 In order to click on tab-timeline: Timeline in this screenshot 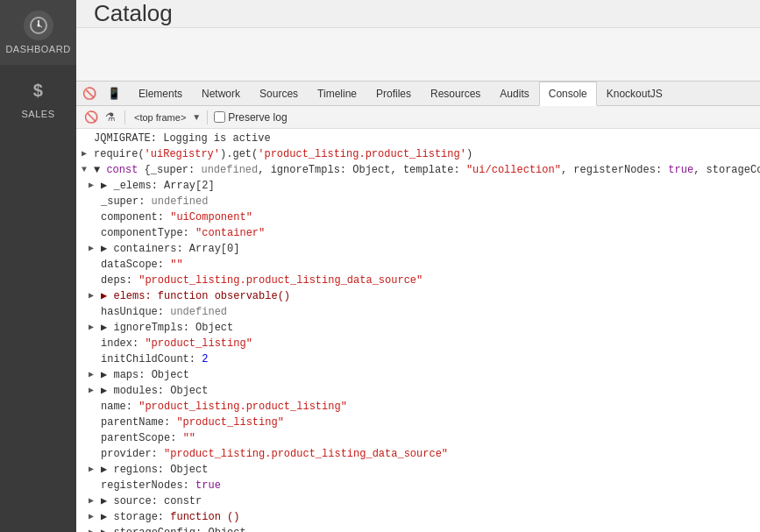, I will do `click(337, 94)`.